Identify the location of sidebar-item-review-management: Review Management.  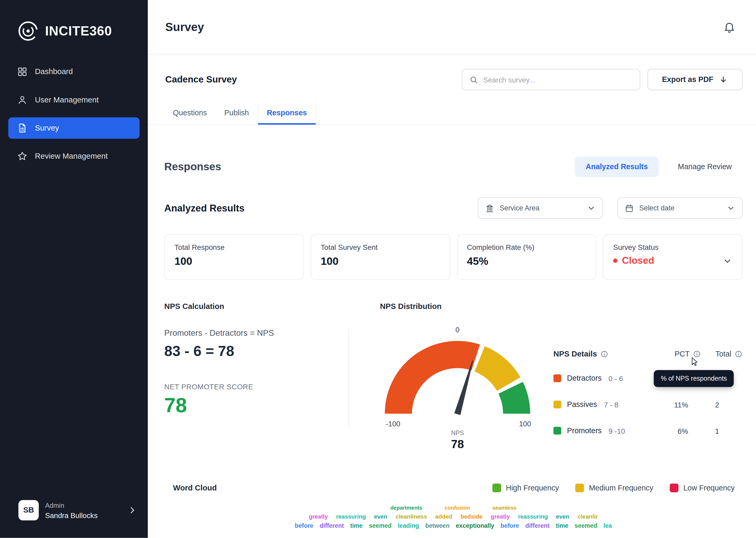
(74, 156).